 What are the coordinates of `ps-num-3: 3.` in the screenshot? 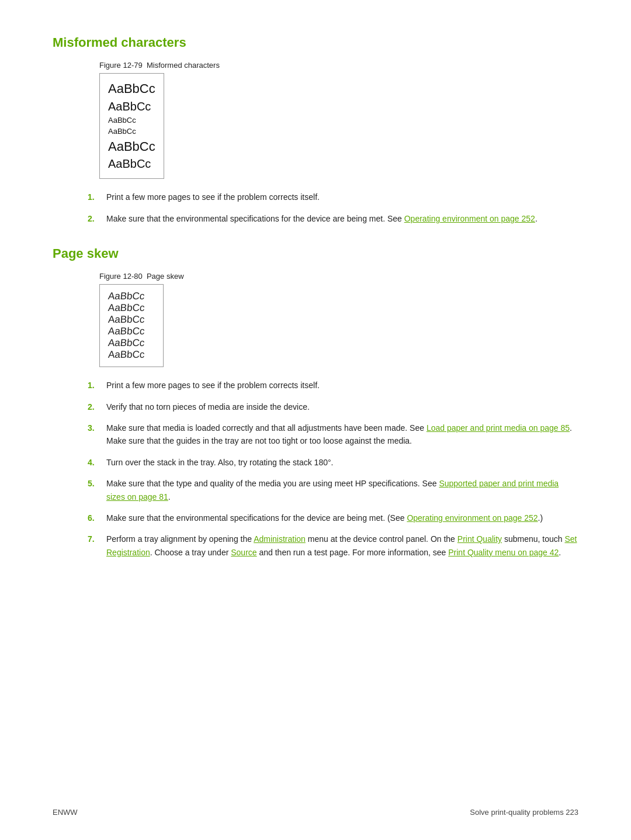 It's located at (97, 428).